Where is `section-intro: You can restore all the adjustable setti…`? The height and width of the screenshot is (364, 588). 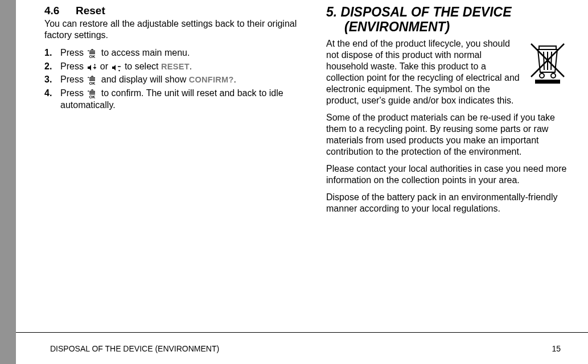
section-intro: You can restore all the adjustable setti… is located at coordinates (175, 30).